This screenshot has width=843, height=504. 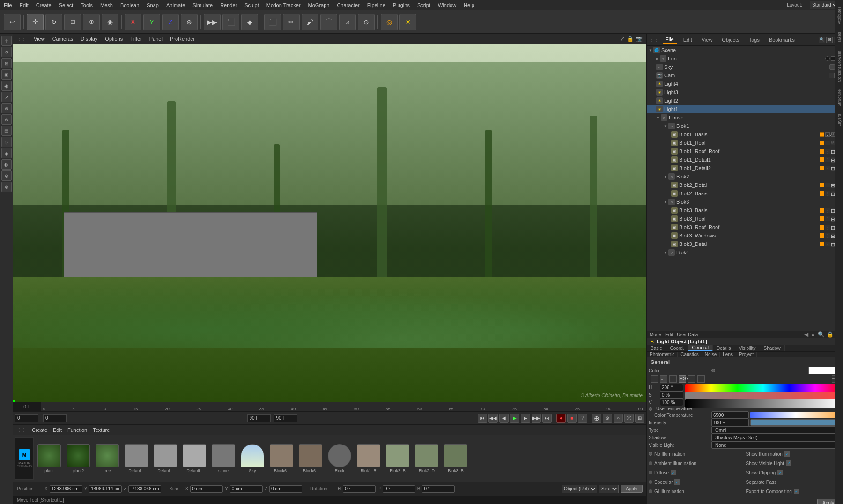 I want to click on asset-block6a: Block6_, so click(x=281, y=459).